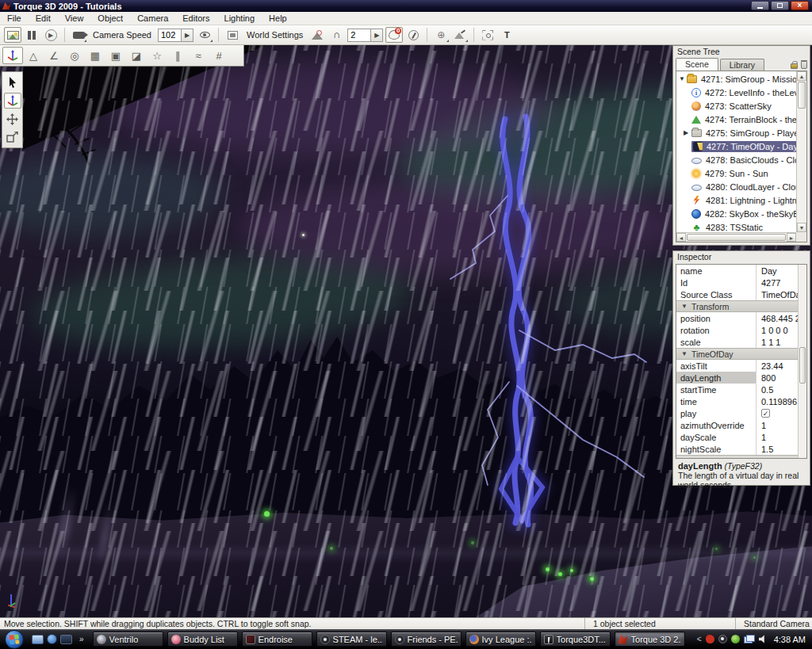  Describe the element at coordinates (170, 35) in the screenshot. I see `camera-speed-input` at that location.